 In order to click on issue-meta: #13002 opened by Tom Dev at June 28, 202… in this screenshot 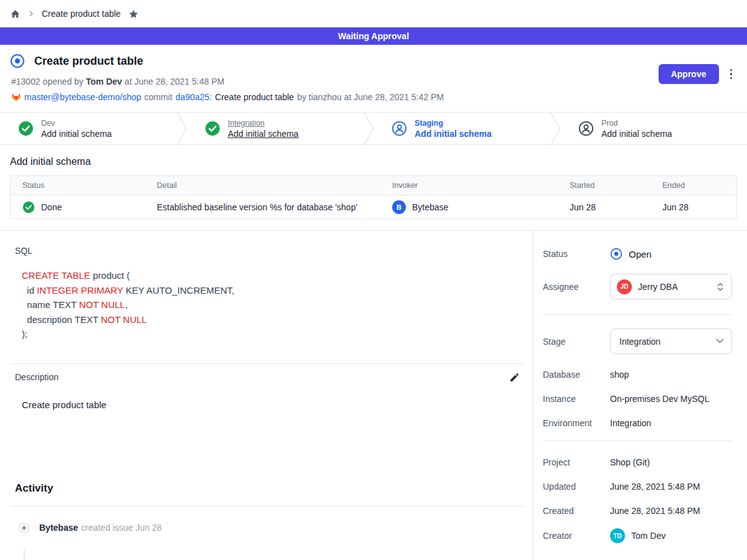, I will do `click(372, 82)`.